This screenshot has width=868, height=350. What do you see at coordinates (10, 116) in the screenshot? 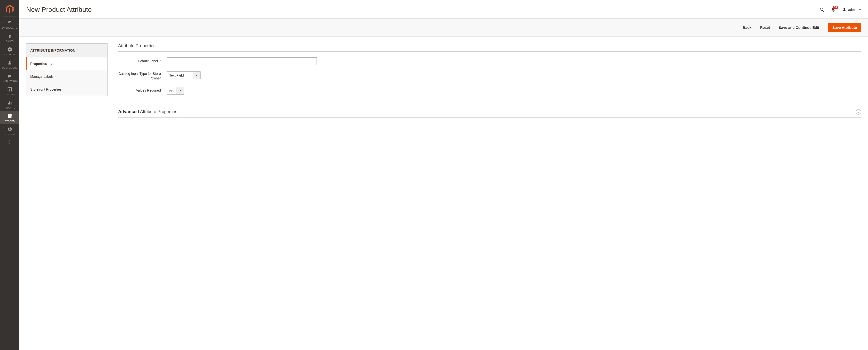
I see `storefront-icon` at bounding box center [10, 116].